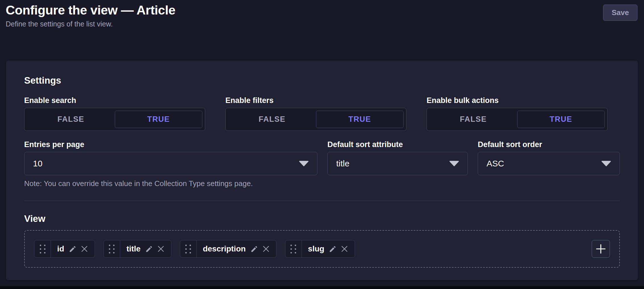 The height and width of the screenshot is (289, 644). Describe the element at coordinates (322, 288) in the screenshot. I see `viewport-bottom-edge` at that location.